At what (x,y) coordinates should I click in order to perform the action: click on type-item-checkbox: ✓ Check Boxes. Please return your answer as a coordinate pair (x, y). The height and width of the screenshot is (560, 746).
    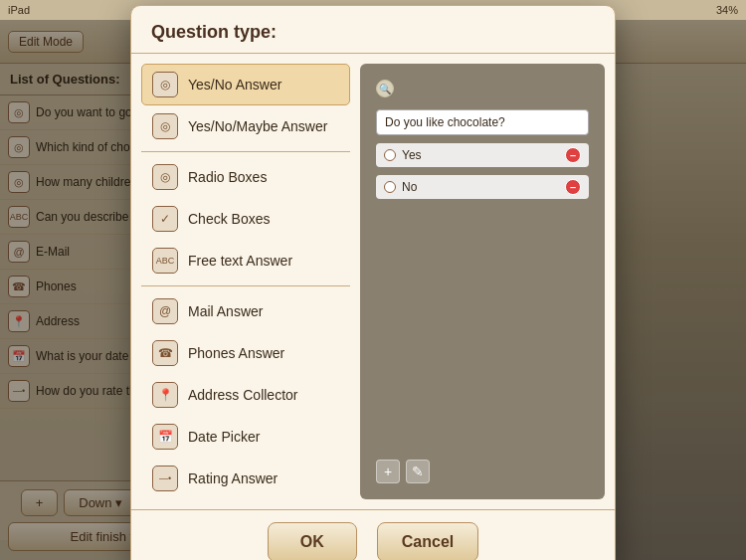
    Looking at the image, I should click on (246, 219).